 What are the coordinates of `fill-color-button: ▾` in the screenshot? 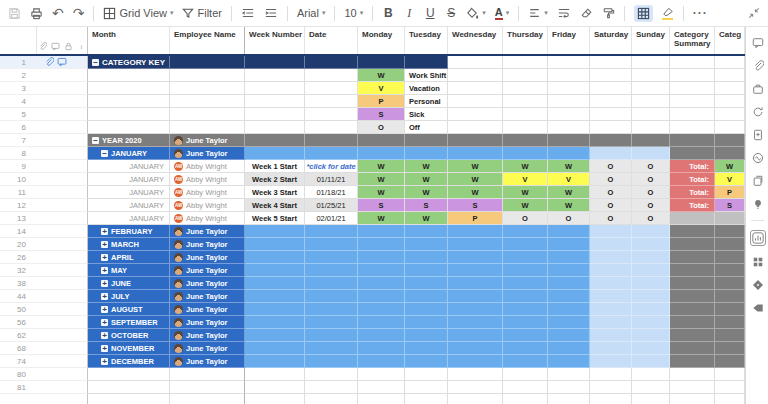 It's located at (476, 14).